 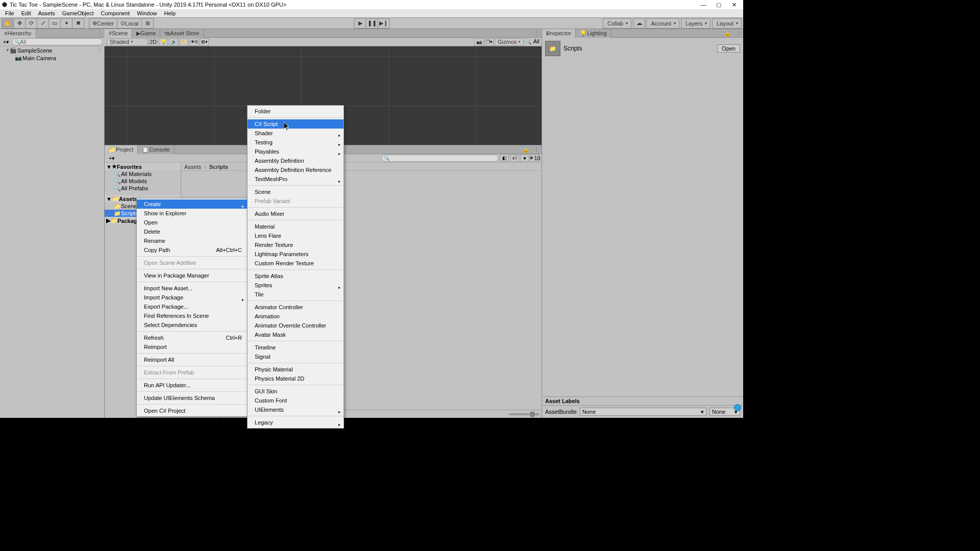 What do you see at coordinates (143, 188) in the screenshot?
I see `fav-all-prefabs: 🔍 All Prefabs` at bounding box center [143, 188].